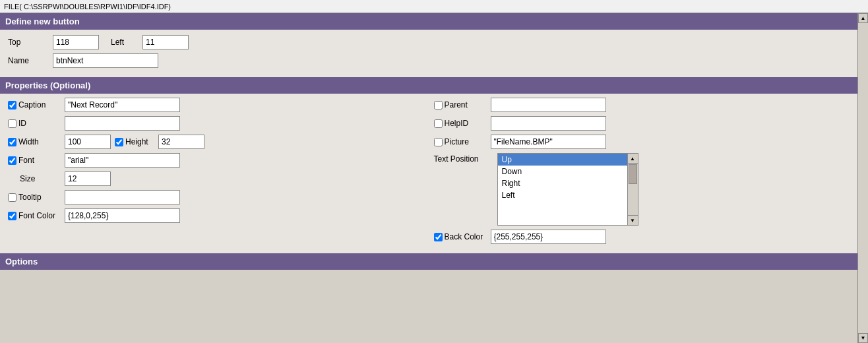 This screenshot has height=343, width=868. I want to click on caption-checkbox, so click(12, 106).